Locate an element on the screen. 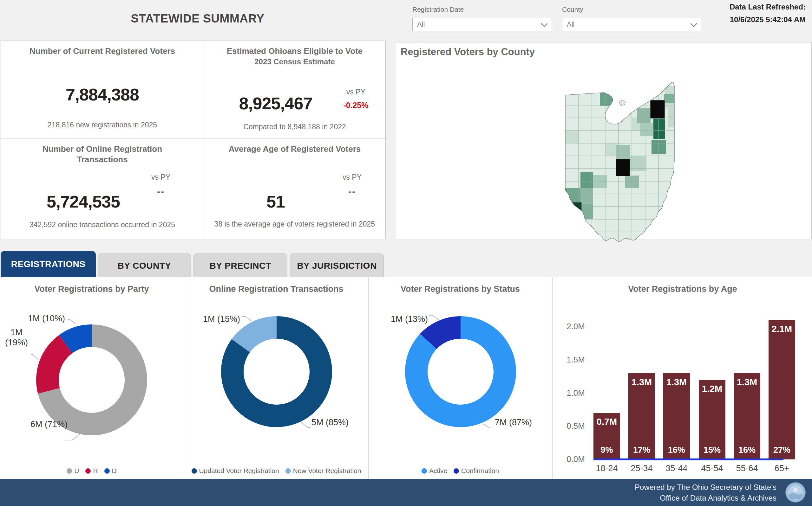 Image resolution: width=812 pixels, height=506 pixels. legend-label: D is located at coordinates (114, 471).